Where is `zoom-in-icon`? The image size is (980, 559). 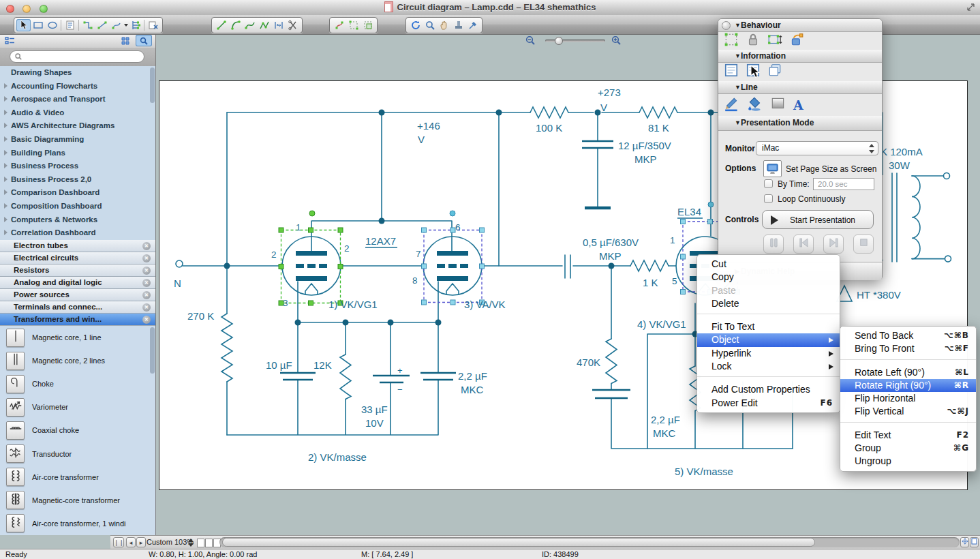
zoom-in-icon is located at coordinates (616, 42).